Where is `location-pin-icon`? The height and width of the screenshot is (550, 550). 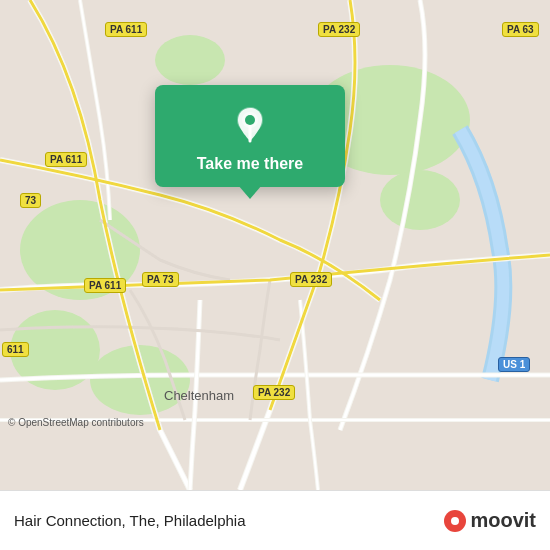
location-pin-icon is located at coordinates (250, 125).